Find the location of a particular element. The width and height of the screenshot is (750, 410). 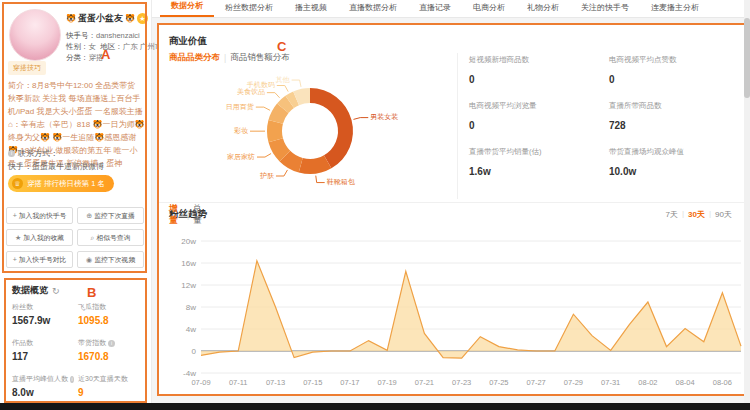

button-label: 监控下次视频 is located at coordinates (114, 260).